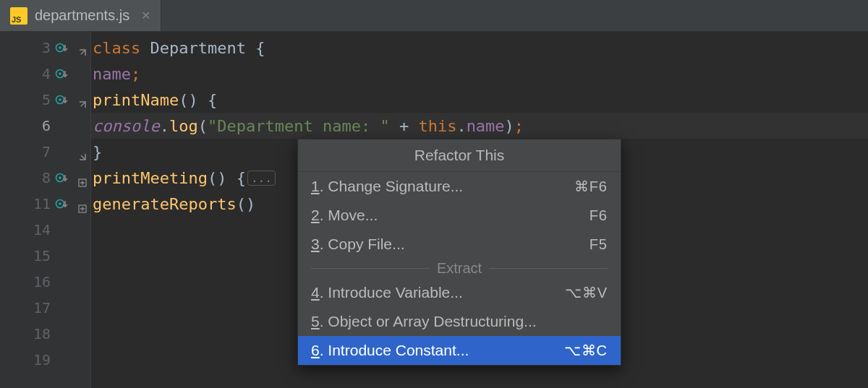 The image size is (868, 388). I want to click on refactor-menu-item: 5. Object or Array Destructuring..., so click(459, 322).